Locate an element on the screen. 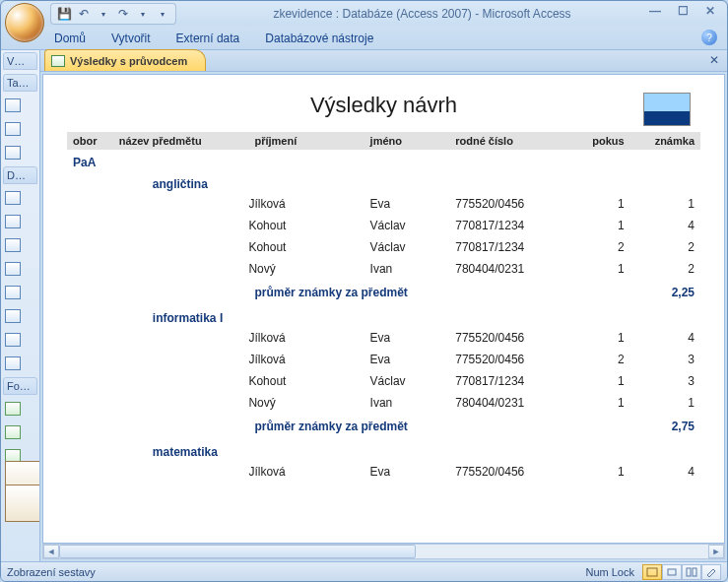 This screenshot has height=582, width=728. scroll-right-icon: ► is located at coordinates (716, 551).